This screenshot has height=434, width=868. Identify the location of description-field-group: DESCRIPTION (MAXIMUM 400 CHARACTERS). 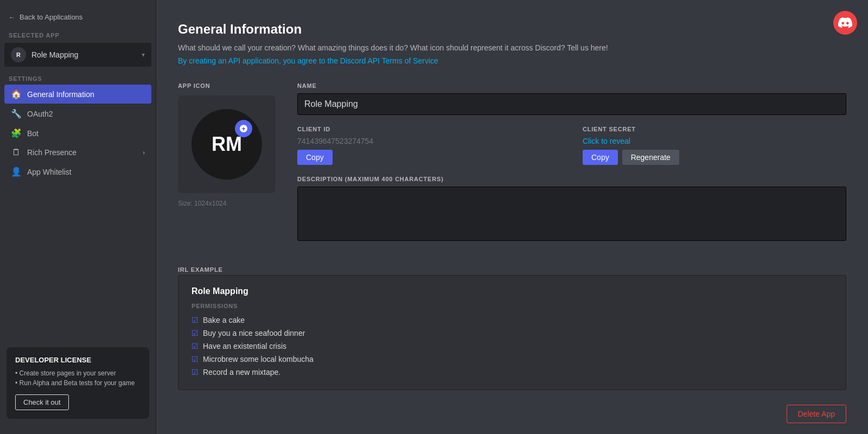
(572, 209).